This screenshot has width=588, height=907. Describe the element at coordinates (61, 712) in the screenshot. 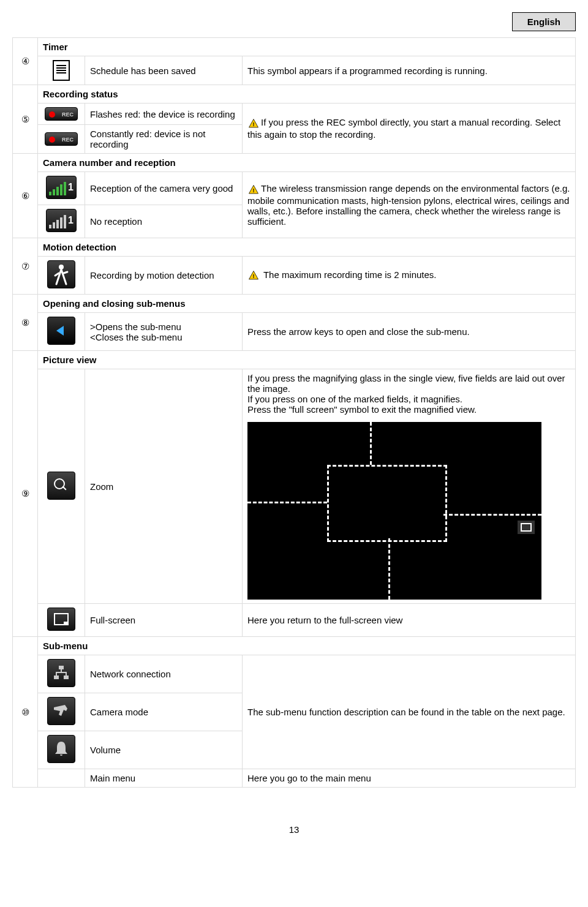

I see `camera-icon-cell` at that location.